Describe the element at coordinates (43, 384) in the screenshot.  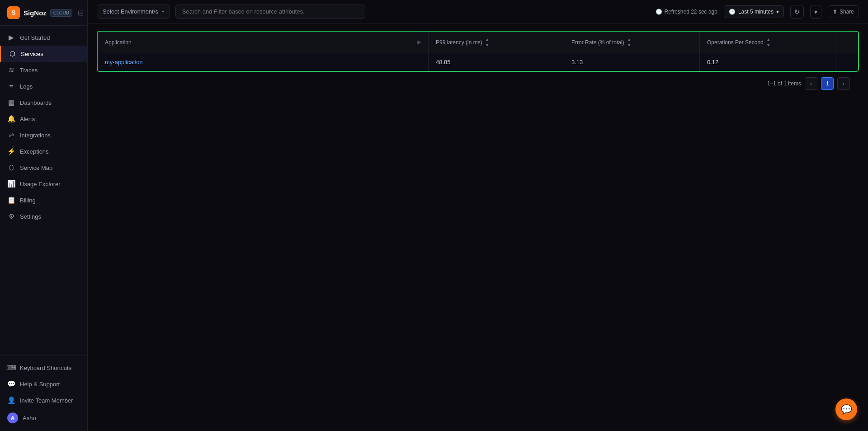
I see `sidebar-item-help-support: 💬 Help & Support` at that location.